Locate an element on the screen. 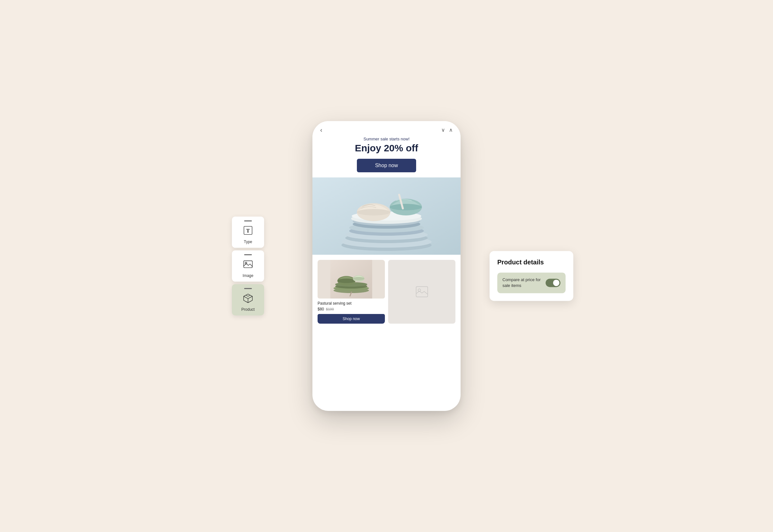 This screenshot has width=773, height=532. toggle-knob is located at coordinates (556, 283).